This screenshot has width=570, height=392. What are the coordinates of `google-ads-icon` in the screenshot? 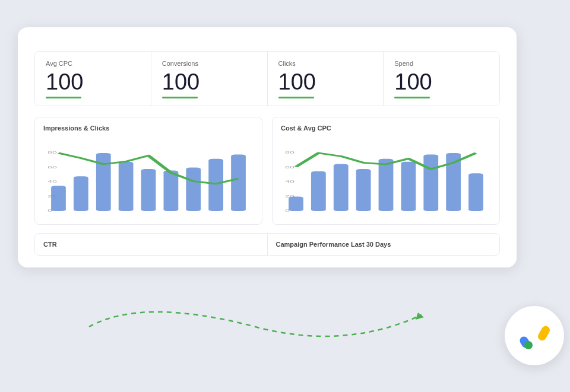 It's located at (534, 336).